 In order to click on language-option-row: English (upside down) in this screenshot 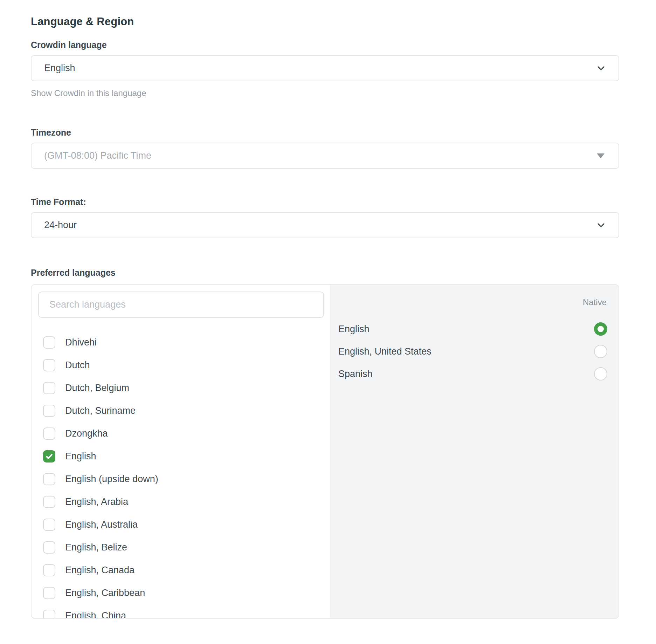, I will do `click(184, 479)`.